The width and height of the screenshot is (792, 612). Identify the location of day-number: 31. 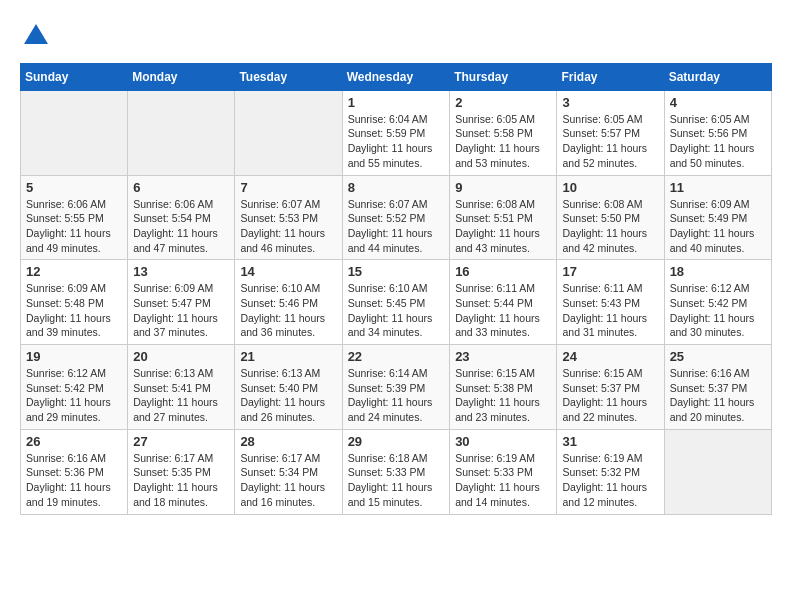
(610, 442).